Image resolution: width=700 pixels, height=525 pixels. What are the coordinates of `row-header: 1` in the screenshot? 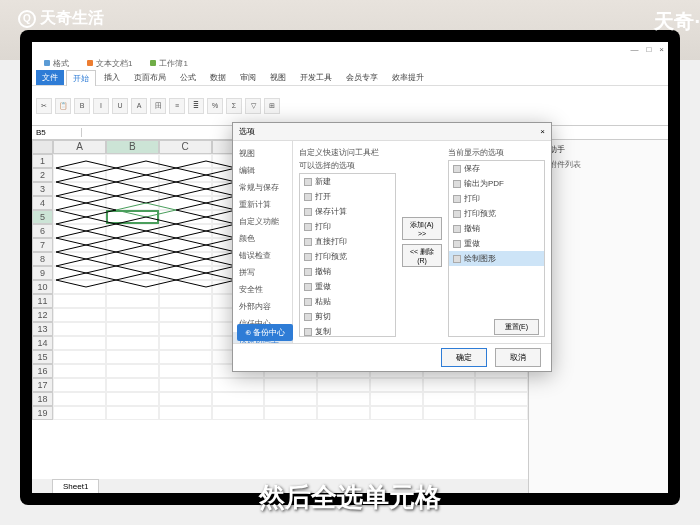 It's located at (42, 161).